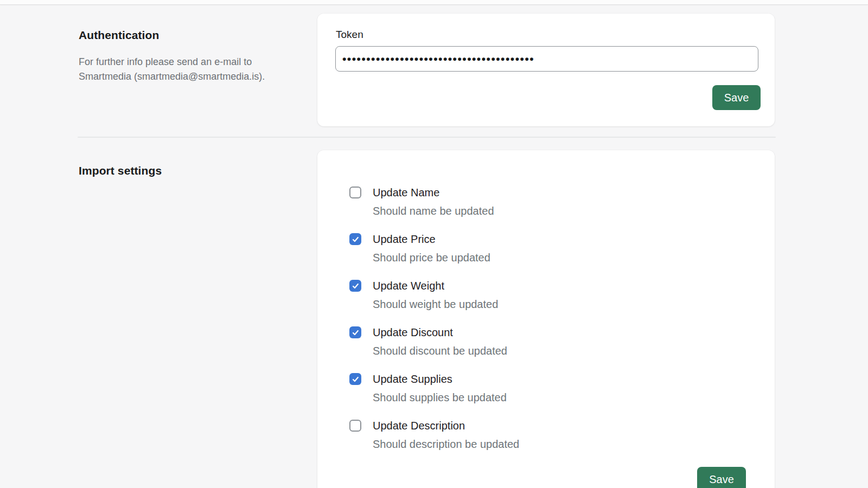 The width and height of the screenshot is (868, 488). I want to click on update-discount-label: Update Discount, so click(440, 332).